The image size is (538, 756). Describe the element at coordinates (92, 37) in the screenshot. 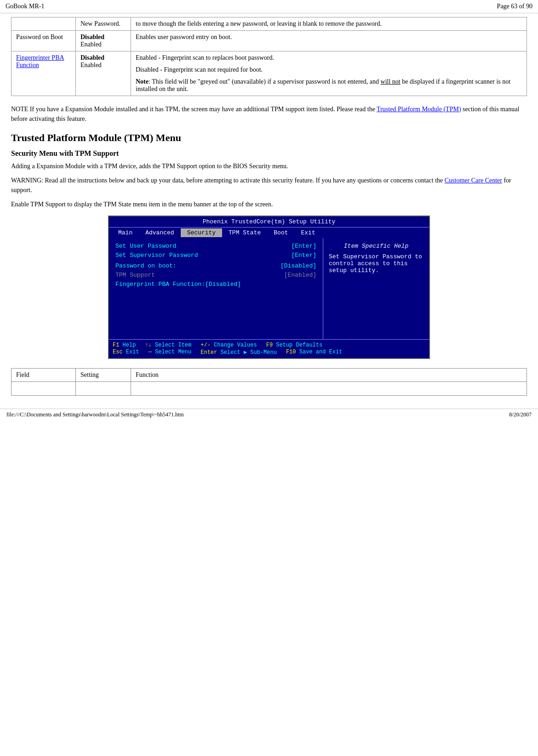

I see `setting-disabled: Disabled` at that location.